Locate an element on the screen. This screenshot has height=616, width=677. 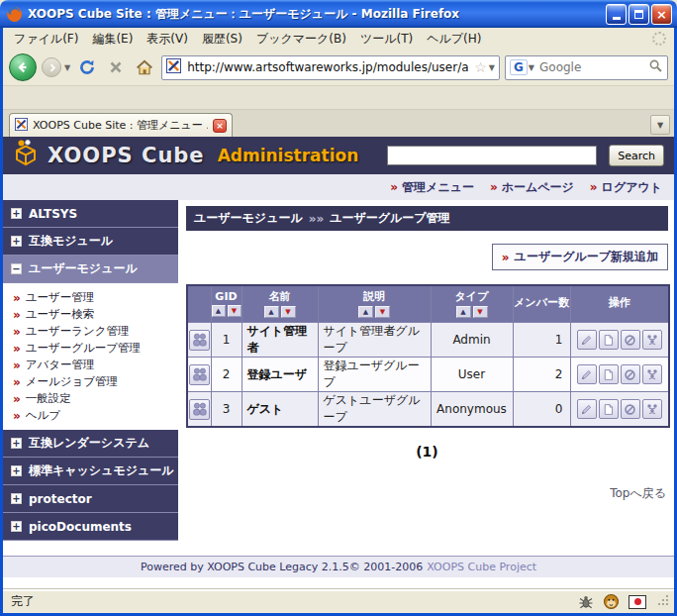
search-box: G ▼ is located at coordinates (586, 67).